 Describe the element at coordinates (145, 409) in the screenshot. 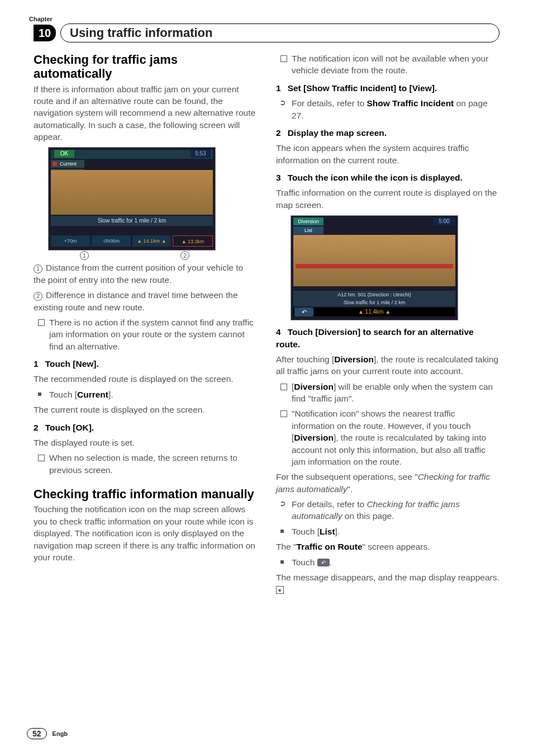

I see `step-1-body2: The current route is displayed on the sc…` at that location.